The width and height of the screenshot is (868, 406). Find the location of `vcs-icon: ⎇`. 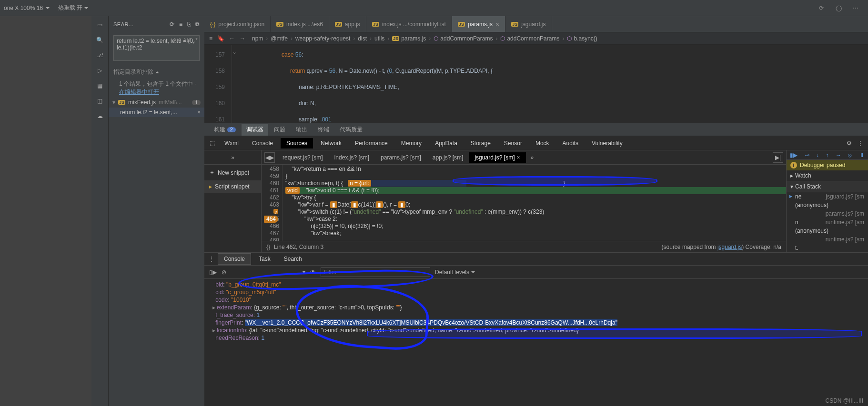

vcs-icon: ⎇ is located at coordinates (100, 55).